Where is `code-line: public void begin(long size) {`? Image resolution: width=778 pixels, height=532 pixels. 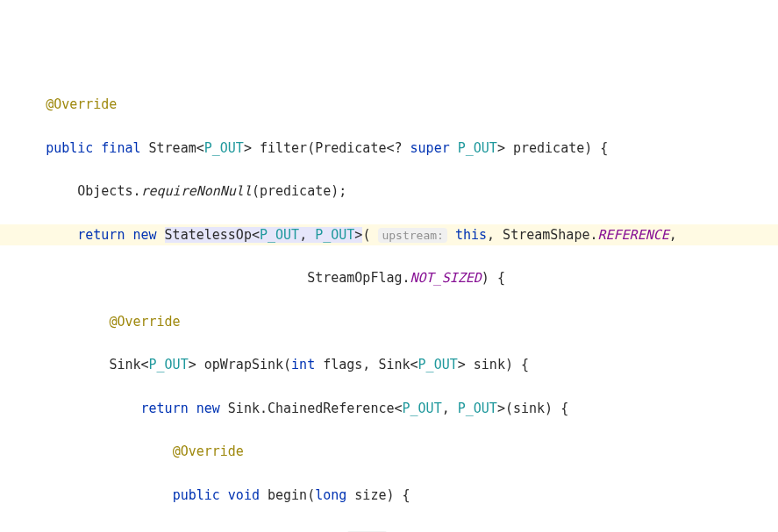 code-line: public void begin(long size) { is located at coordinates (389, 496).